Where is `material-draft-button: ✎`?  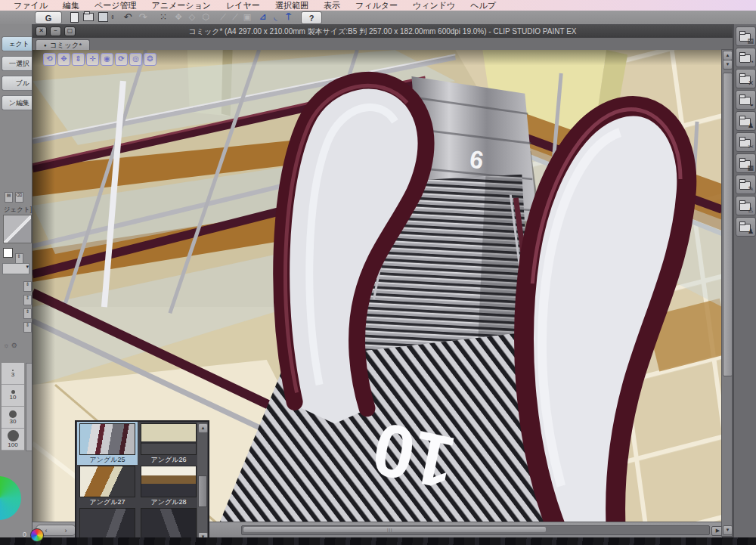 material-draft-button: ✎ is located at coordinates (745, 184).